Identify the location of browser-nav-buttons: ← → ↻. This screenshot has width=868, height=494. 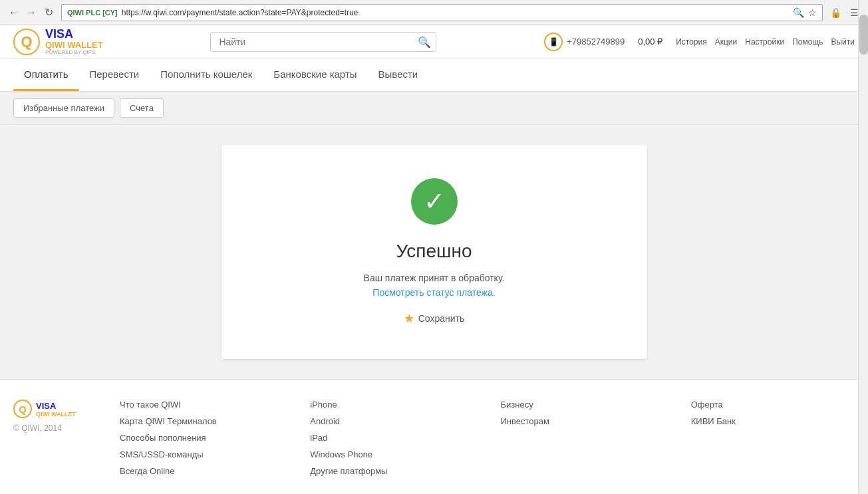
(31, 13).